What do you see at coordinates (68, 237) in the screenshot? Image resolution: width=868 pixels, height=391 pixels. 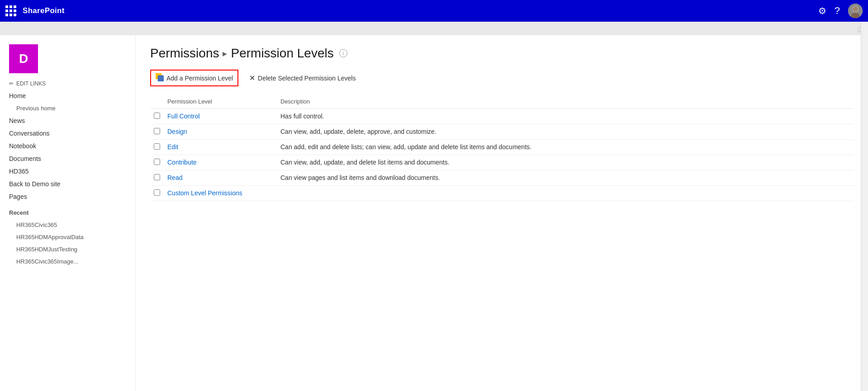 I see `sidebar-item-recent-2: HR365HDMApprovalData` at bounding box center [68, 237].